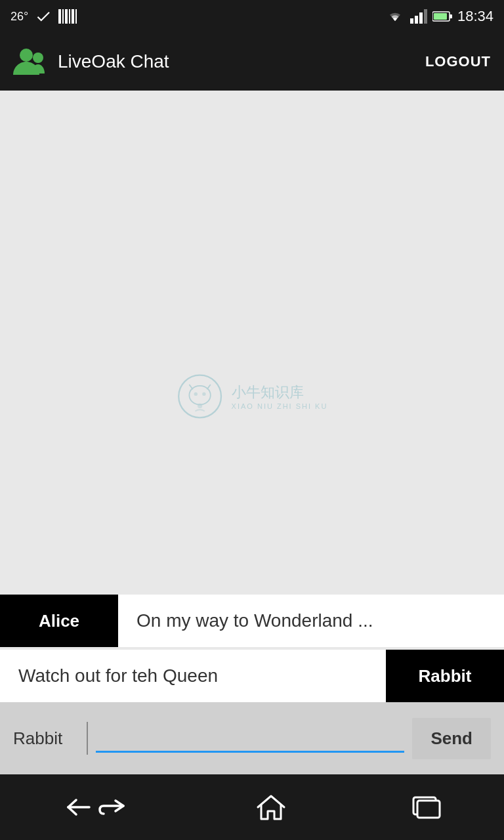  I want to click on sender-badge-rabbit: Rabbit, so click(445, 676).